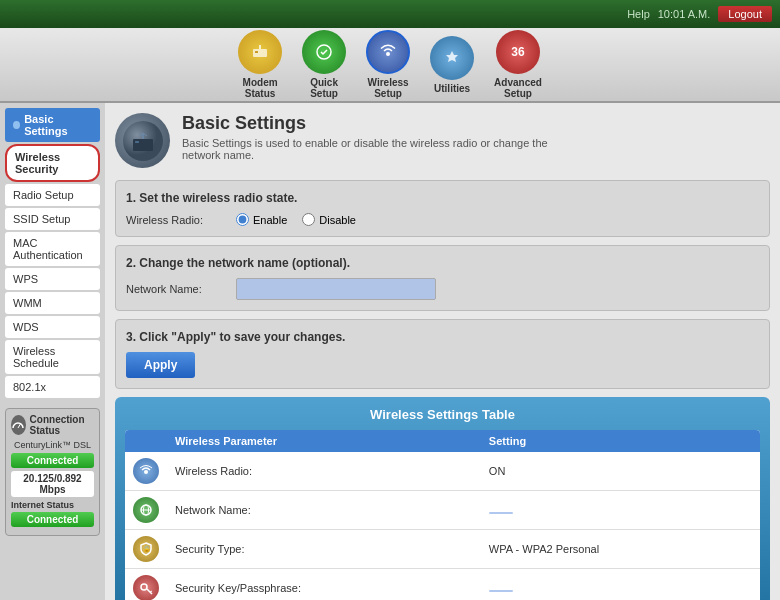 The width and height of the screenshot is (780, 600). Describe the element at coordinates (518, 52) in the screenshot. I see `advanced-icon: 36` at that location.